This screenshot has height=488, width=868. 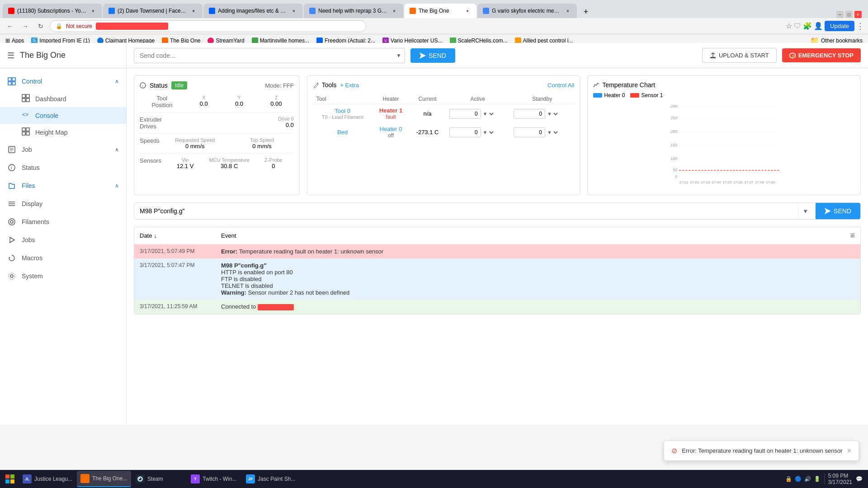 I want to click on extra-link: + Extra, so click(x=349, y=85).